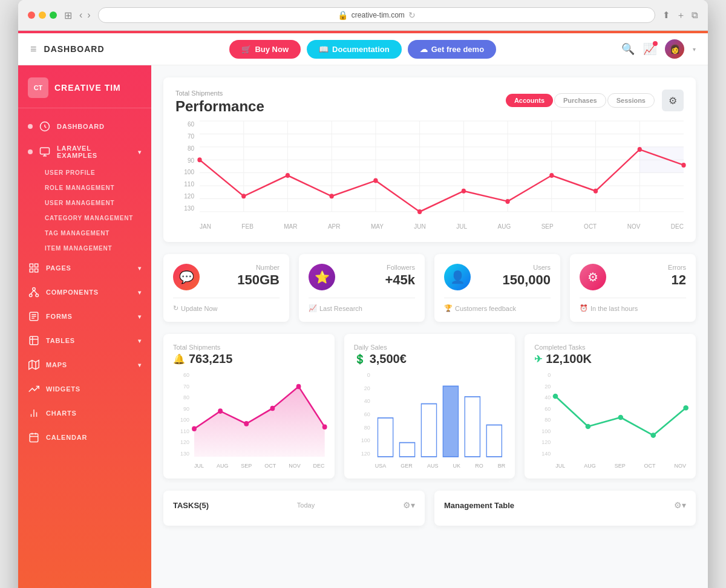 Image resolution: width=726 pixels, height=588 pixels. I want to click on management-title: Management Table, so click(479, 506).